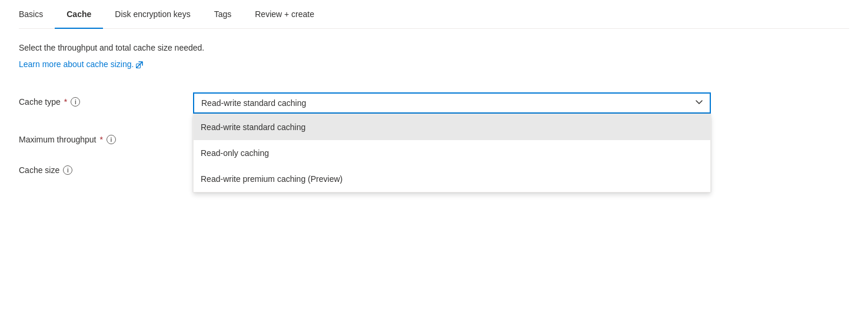  What do you see at coordinates (101, 140) in the screenshot?
I see `maximum-throughput-required: *` at bounding box center [101, 140].